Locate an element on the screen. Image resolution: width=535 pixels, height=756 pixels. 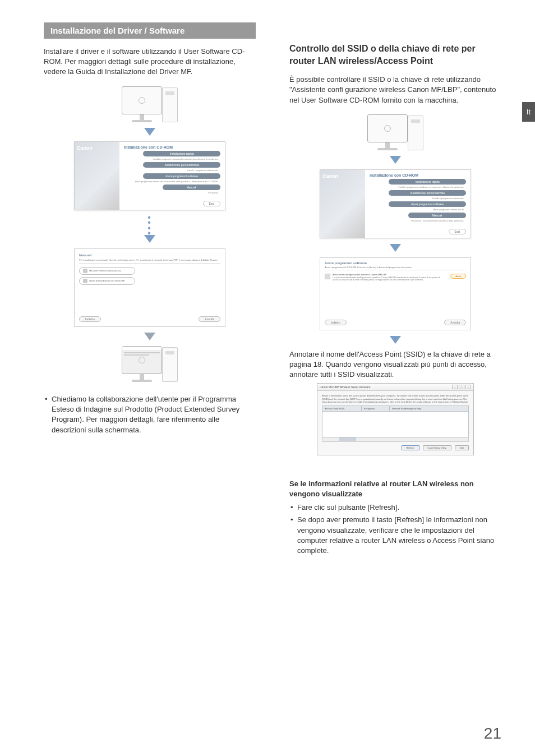
section-header-install: Installazione del Driver / Software is located at coordinates (150, 30).